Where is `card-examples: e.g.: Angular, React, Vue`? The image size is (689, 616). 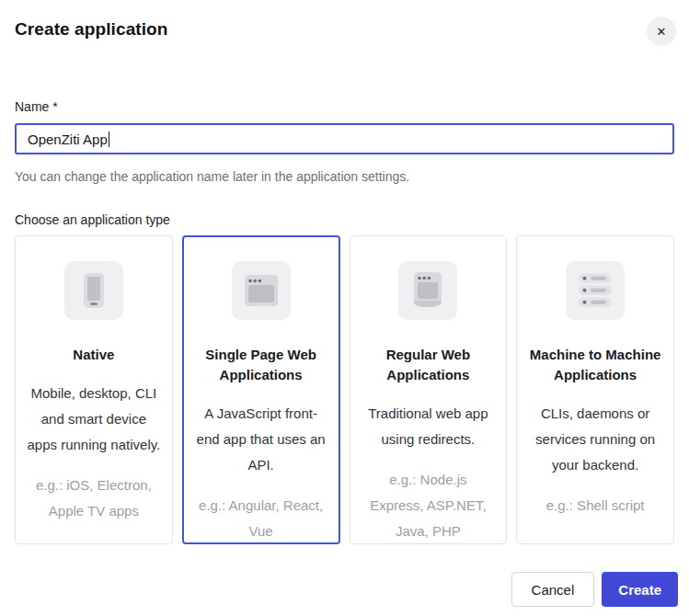
card-examples: e.g.: Angular, React, Vue is located at coordinates (261, 519).